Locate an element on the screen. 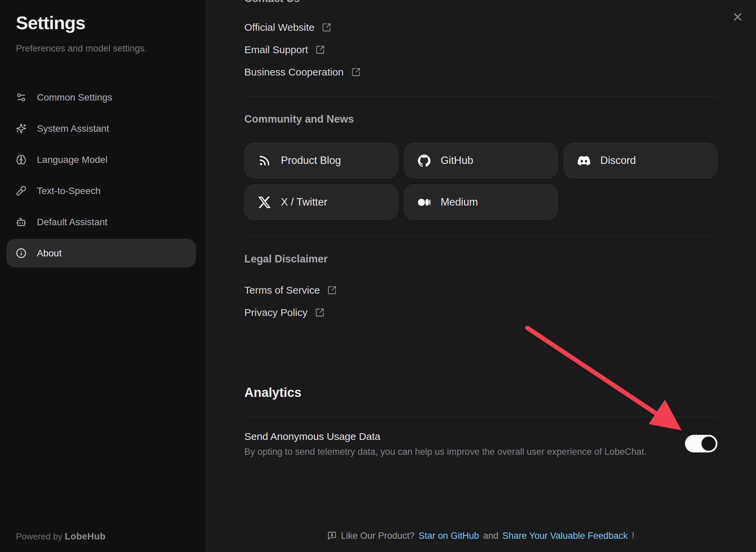 This screenshot has height=552, width=756. business-cooperation-link: Business Cooperation is located at coordinates (303, 72).